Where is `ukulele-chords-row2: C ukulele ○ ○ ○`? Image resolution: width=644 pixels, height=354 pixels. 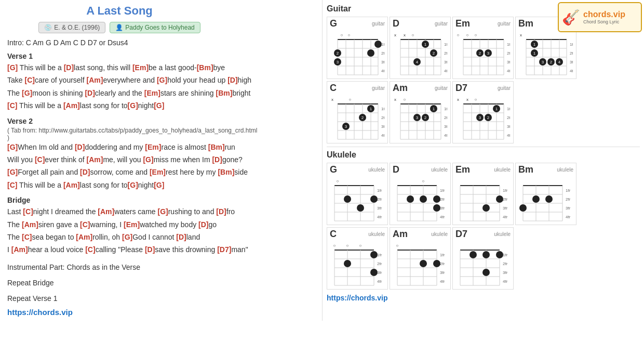 ukulele-chords-row2: C ukulele ○ ○ ○ is located at coordinates (483, 258).